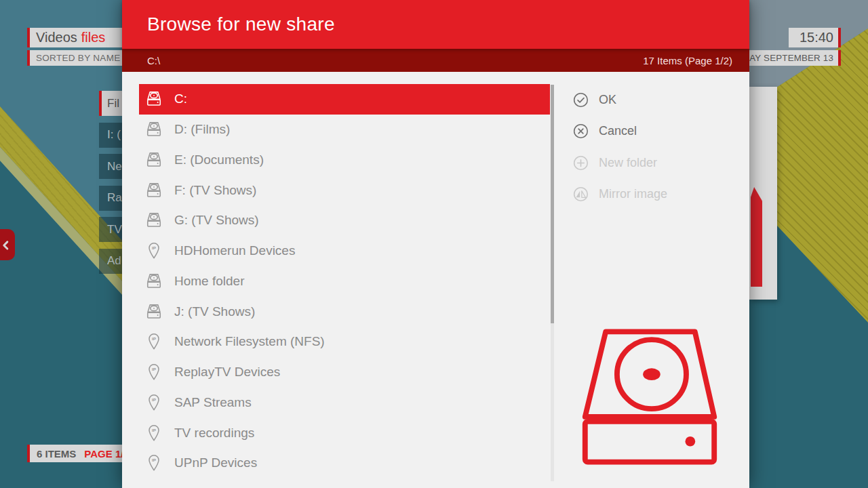 This screenshot has width=868, height=488. I want to click on list-item-label: F: (TV Shows), so click(216, 190).